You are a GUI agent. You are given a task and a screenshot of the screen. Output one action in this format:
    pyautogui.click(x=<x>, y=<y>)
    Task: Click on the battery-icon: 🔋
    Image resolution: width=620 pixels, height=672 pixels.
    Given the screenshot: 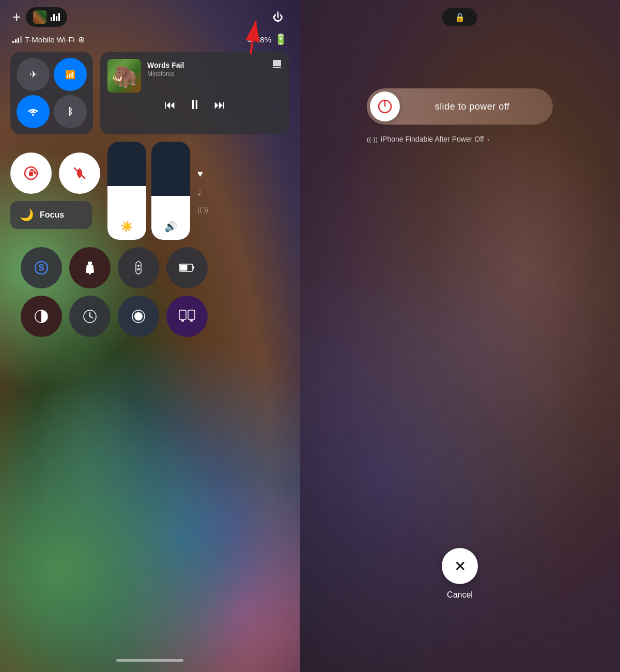 What is the action you would take?
    pyautogui.click(x=281, y=39)
    